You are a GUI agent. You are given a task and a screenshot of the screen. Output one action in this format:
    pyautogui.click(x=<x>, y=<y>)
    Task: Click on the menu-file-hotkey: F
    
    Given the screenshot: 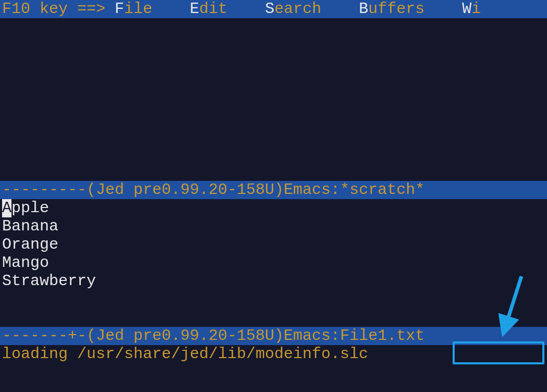 What is the action you would take?
    pyautogui.click(x=119, y=9)
    